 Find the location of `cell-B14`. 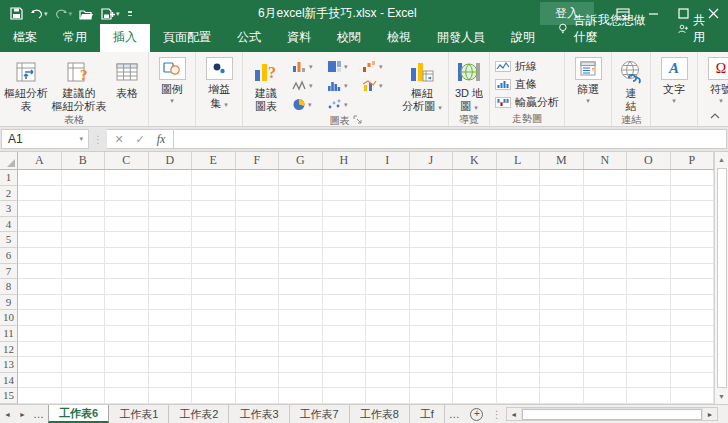

cell-B14 is located at coordinates (84, 381).